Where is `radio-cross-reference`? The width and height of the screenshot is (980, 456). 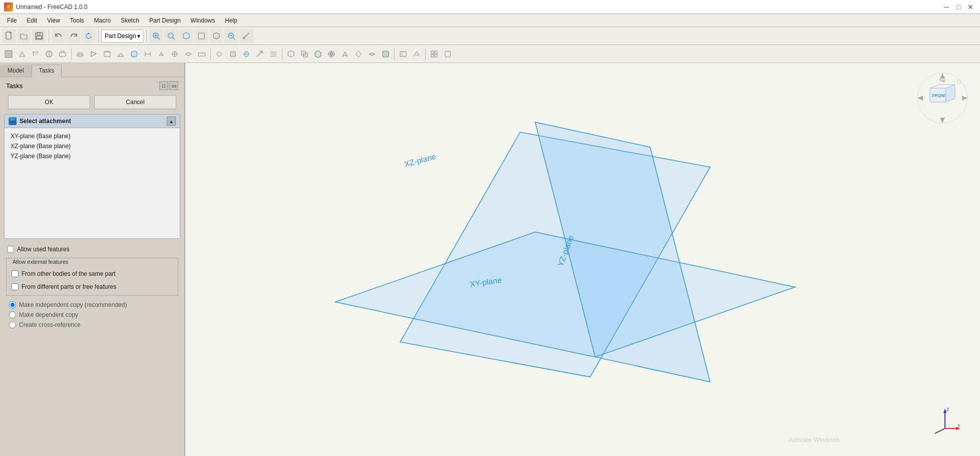 radio-cross-reference is located at coordinates (13, 325).